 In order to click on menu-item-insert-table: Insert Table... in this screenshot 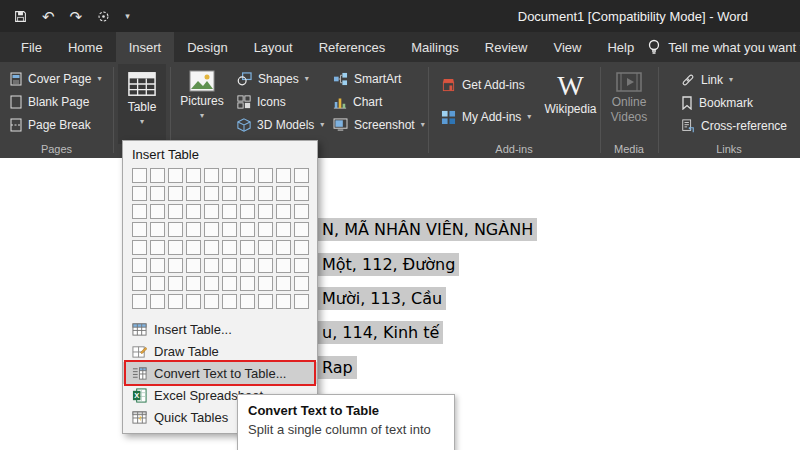, I will do `click(220, 329)`.